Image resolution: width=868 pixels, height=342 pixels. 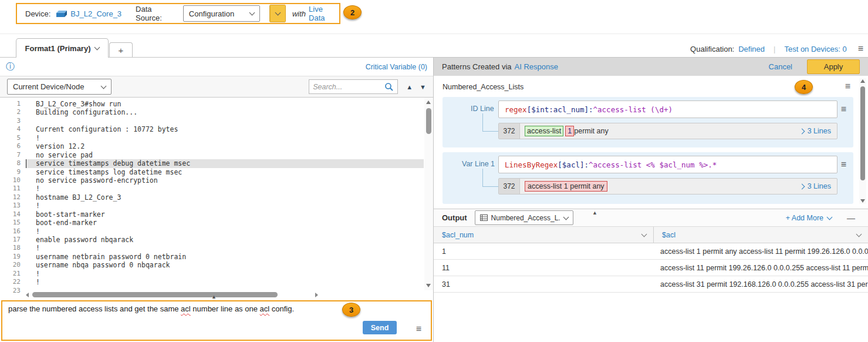 I want to click on send-button: Send, so click(x=380, y=328).